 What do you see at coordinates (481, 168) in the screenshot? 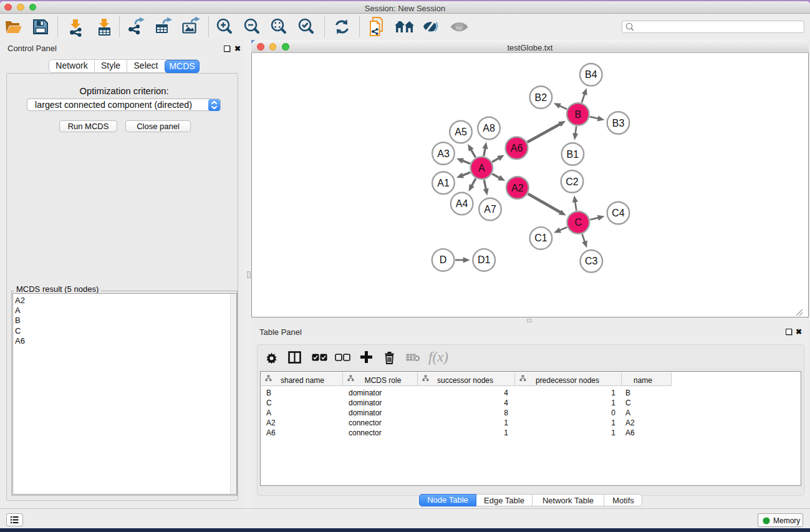
I see `svg-text: A` at bounding box center [481, 168].